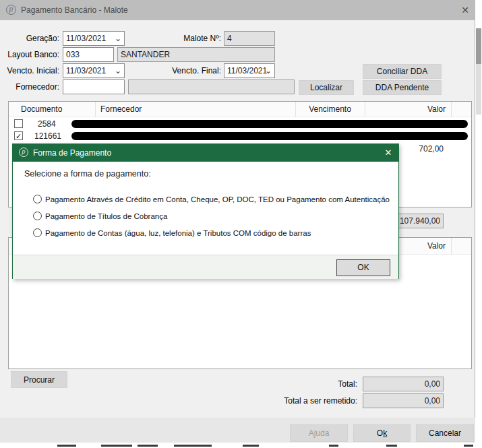  Describe the element at coordinates (217, 199) in the screenshot. I see `radio-credito-conta-label: Pagamento Através de Crédito em Conta, C…` at that location.